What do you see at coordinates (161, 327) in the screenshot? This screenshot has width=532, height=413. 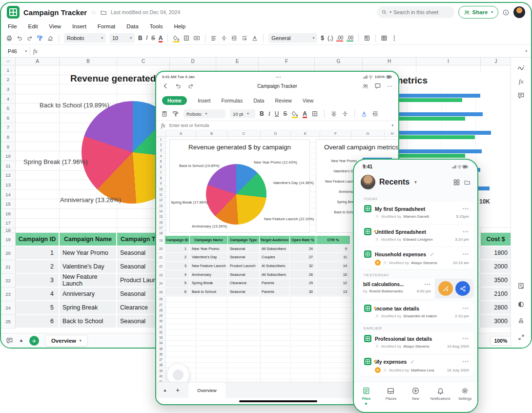 I see `row-header-31: 31` at bounding box center [161, 327].